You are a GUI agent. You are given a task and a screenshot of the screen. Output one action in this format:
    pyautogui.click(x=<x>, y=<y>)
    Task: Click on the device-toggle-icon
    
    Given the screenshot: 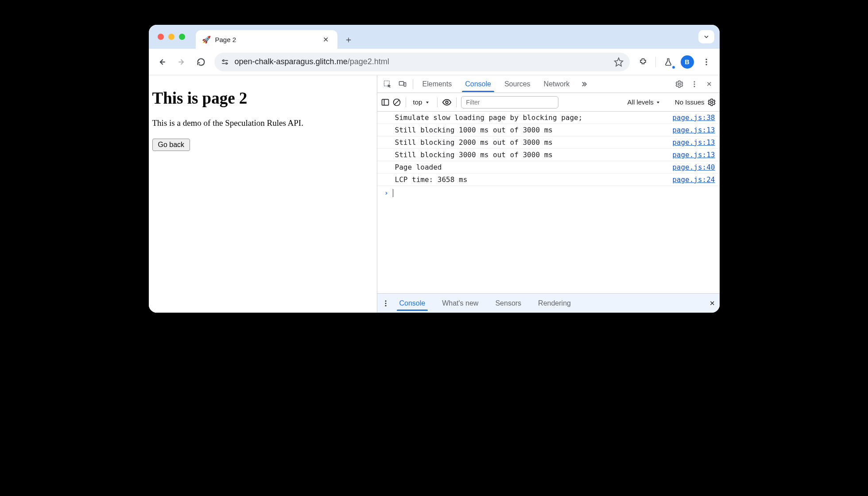 What is the action you would take?
    pyautogui.click(x=403, y=84)
    